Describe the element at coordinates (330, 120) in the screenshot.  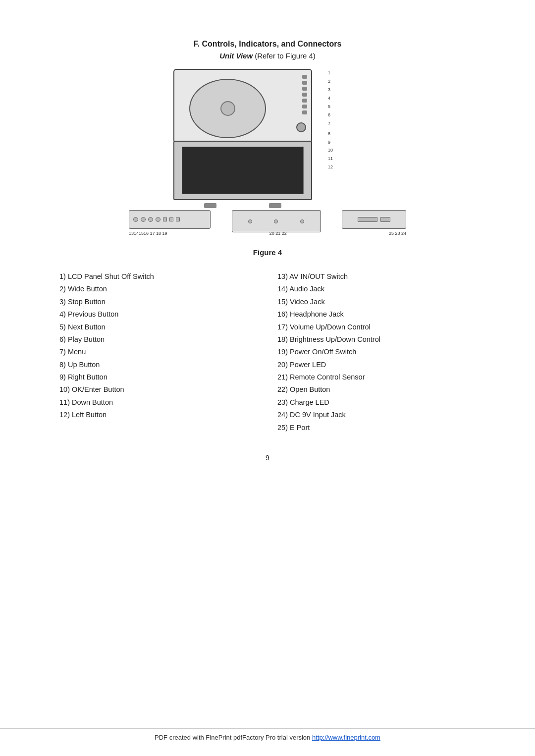
I see `side-number-labels: 1 2 3 4 5 6 7 8 9 10 11 12` at that location.